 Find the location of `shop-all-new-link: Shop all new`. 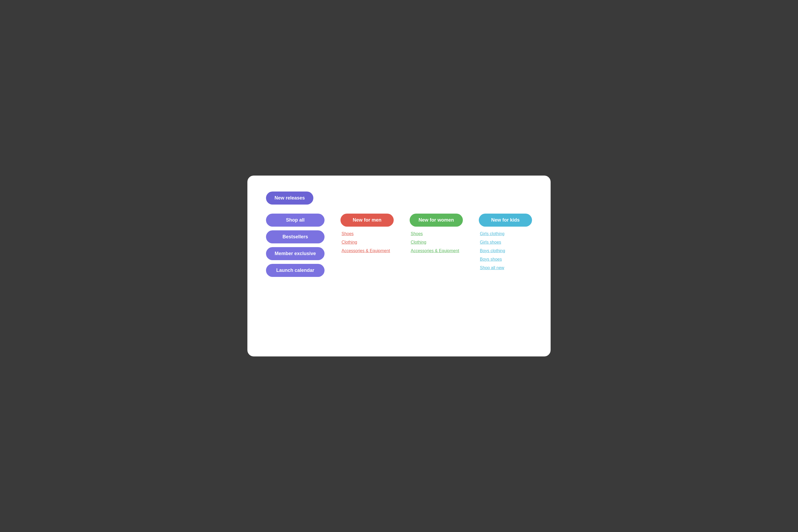

shop-all-new-link: Shop all new is located at coordinates (506, 268).